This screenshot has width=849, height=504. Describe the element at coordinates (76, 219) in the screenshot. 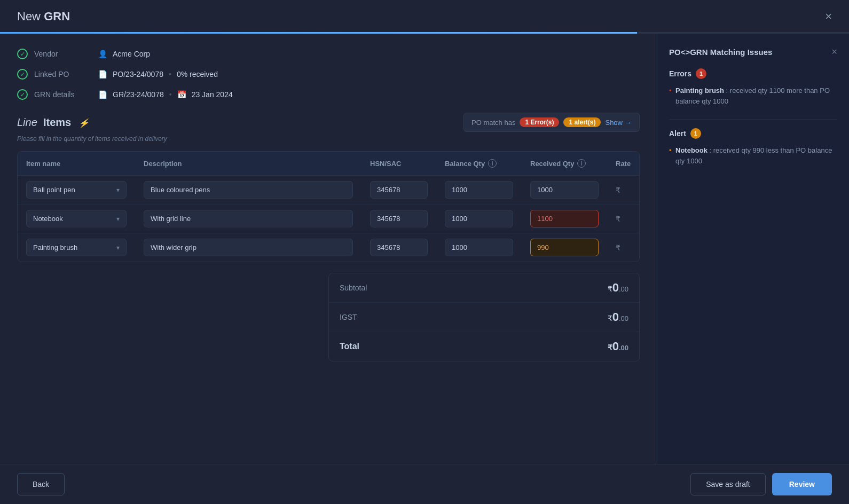

I see `td-item-2: Notebook ▾` at that location.